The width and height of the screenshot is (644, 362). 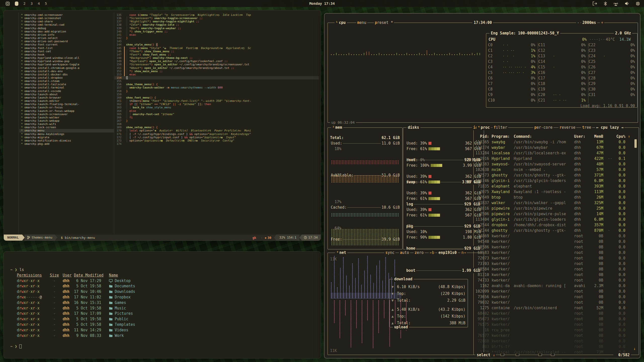 What do you see at coordinates (555, 264) in the screenshot?
I see `process-row: 73703kworker/root0B0.0` at bounding box center [555, 264].